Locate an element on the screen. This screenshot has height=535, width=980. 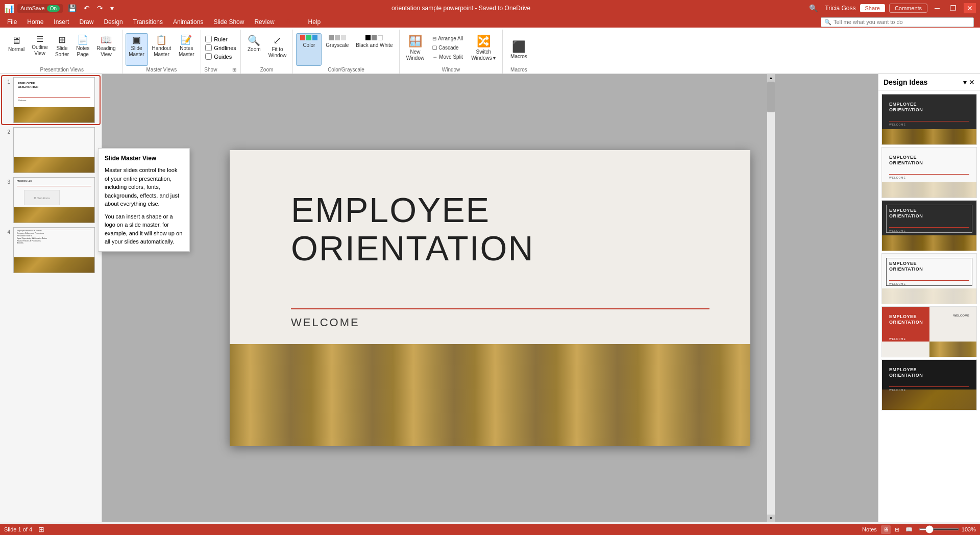
menu-home: Home is located at coordinates (35, 22).